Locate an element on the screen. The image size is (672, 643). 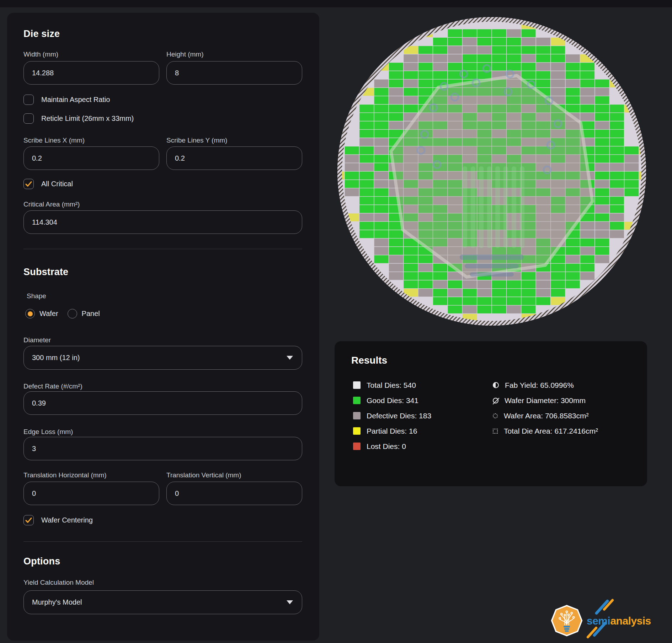
edge-loss-input is located at coordinates (163, 449).